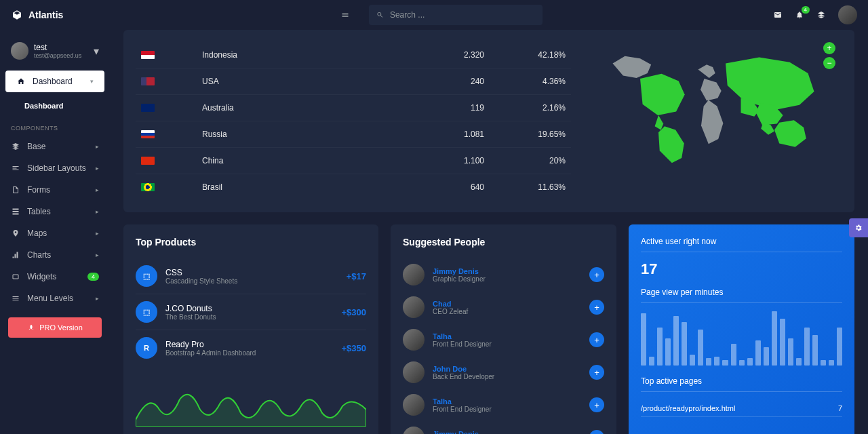  Describe the element at coordinates (525, 134) in the screenshot. I see `country-pct: 19.65%` at that location.